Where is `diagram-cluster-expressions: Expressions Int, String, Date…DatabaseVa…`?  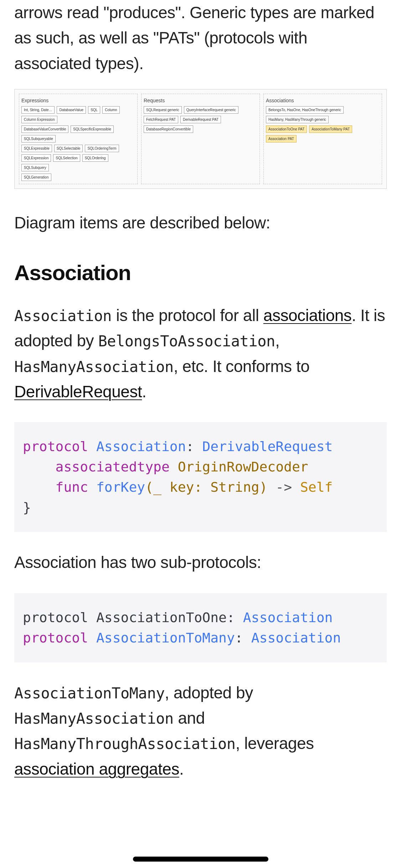
diagram-cluster-expressions: Expressions Int, String, Date…DatabaseVa… is located at coordinates (78, 139).